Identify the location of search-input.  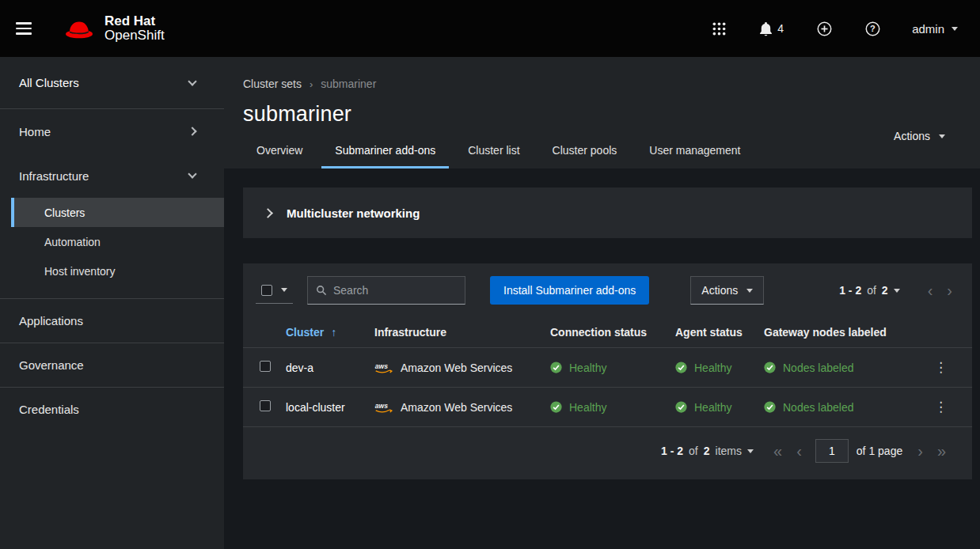
(395, 290).